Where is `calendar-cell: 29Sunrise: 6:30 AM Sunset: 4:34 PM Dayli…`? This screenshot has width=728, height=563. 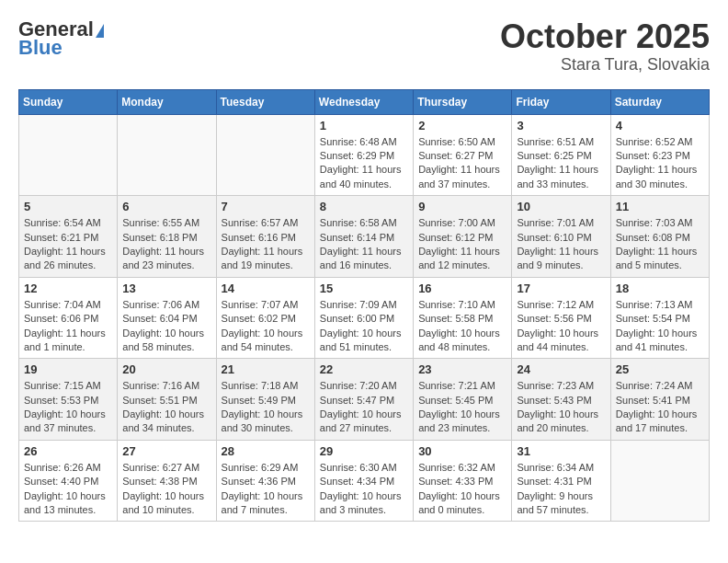
calendar-cell: 29Sunrise: 6:30 AM Sunset: 4:34 PM Dayli… is located at coordinates (364, 480).